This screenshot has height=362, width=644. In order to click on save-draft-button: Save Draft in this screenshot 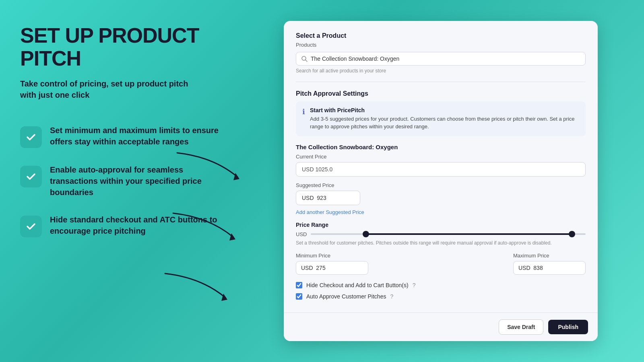, I will do `click(521, 327)`.